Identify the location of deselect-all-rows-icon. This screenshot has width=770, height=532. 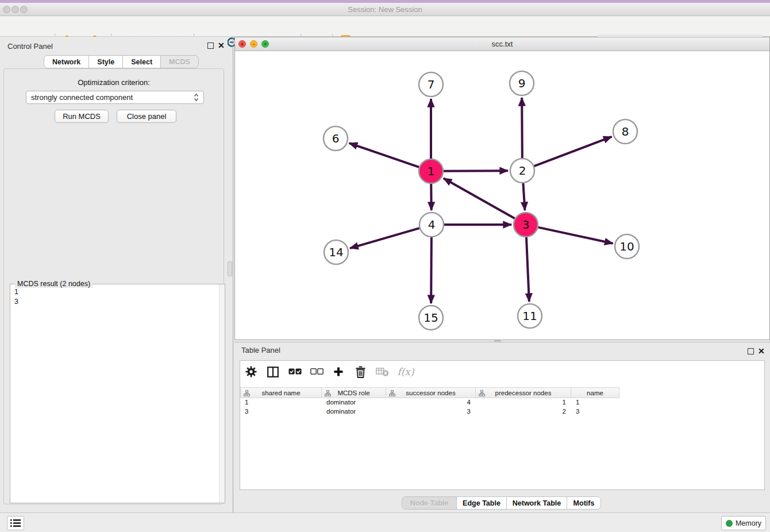
(317, 372).